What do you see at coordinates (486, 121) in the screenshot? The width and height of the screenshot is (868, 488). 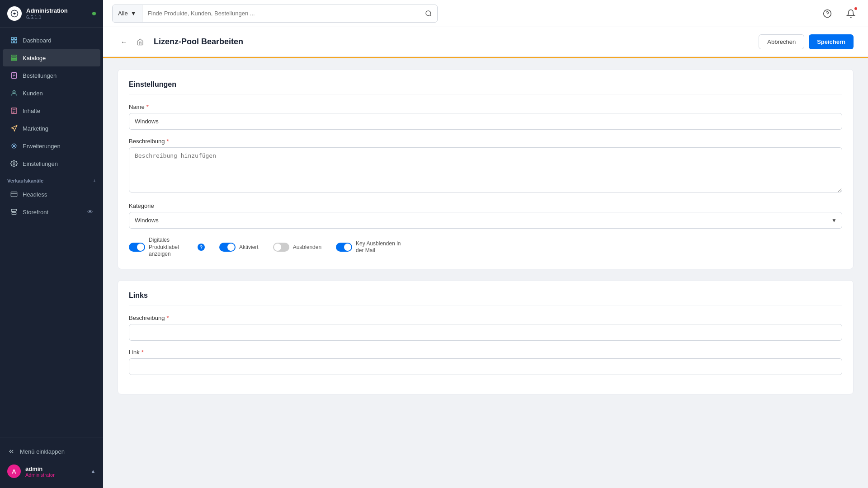 I see `name-input` at bounding box center [486, 121].